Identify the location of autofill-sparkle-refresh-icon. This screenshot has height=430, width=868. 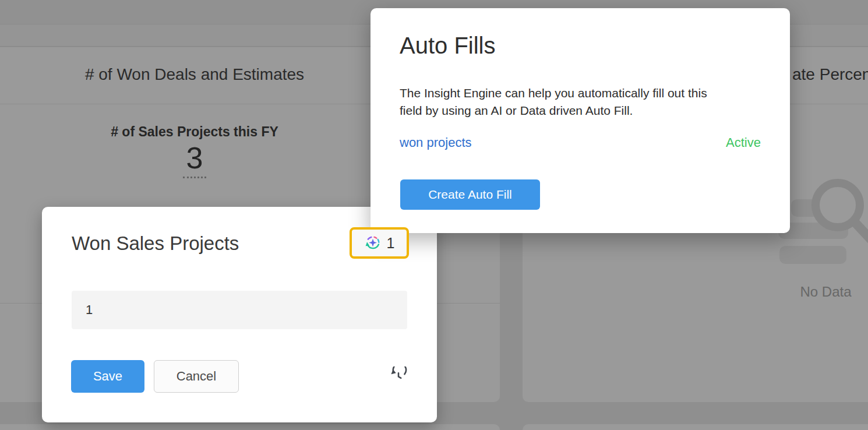
(373, 243).